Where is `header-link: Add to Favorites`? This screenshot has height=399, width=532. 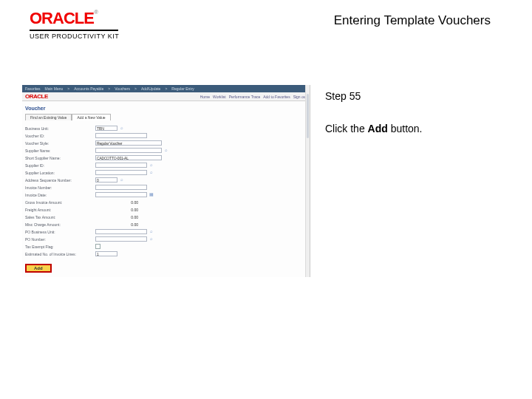 header-link: Add to Favorites is located at coordinates (276, 97).